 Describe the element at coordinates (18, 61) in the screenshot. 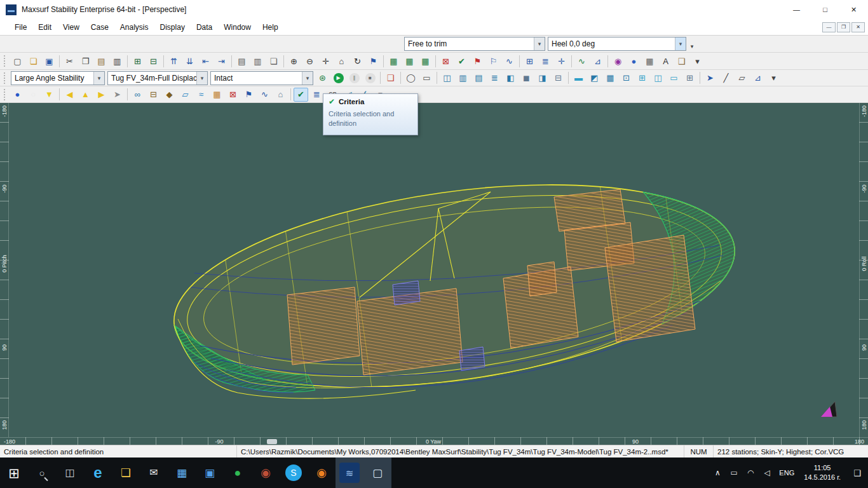

I see `new-file-icon: ▢` at that location.